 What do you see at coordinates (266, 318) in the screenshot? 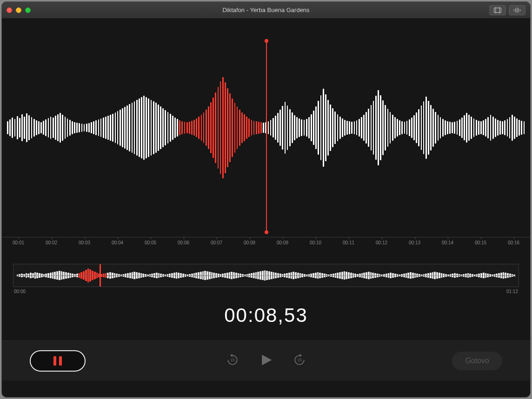
I see `current-timecode: 00:08,53` at bounding box center [266, 318].